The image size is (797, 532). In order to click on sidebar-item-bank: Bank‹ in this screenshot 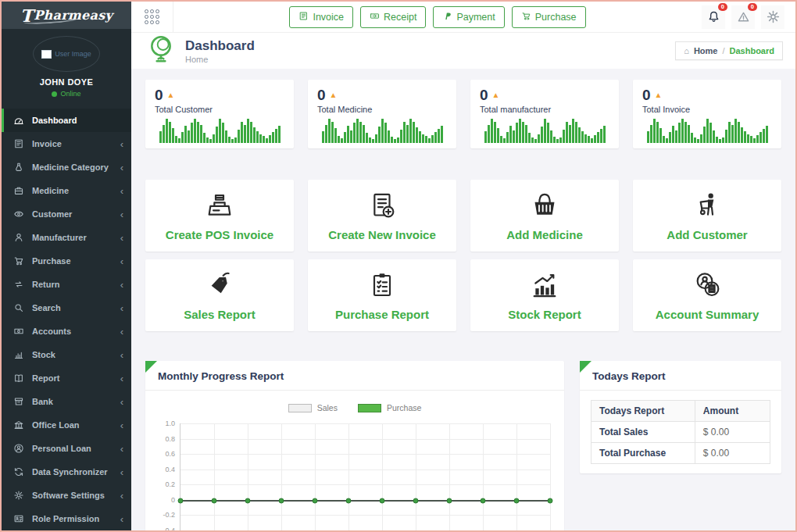, I will do `click(66, 402)`.